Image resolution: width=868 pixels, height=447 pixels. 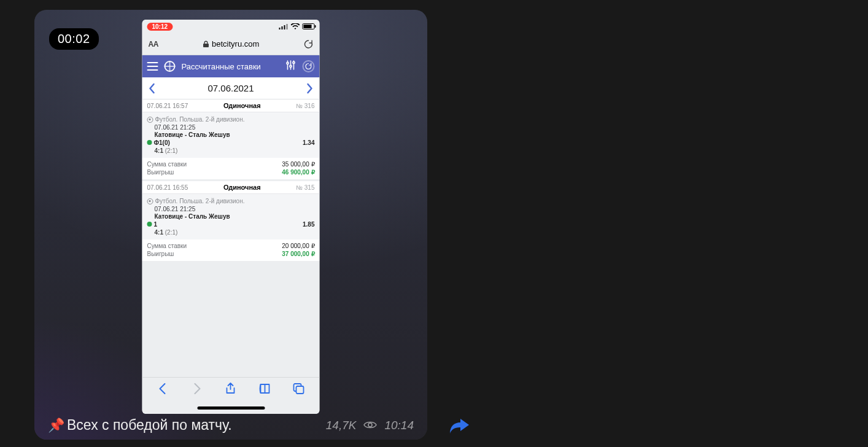 I want to click on home-indicator, so click(x=231, y=408).